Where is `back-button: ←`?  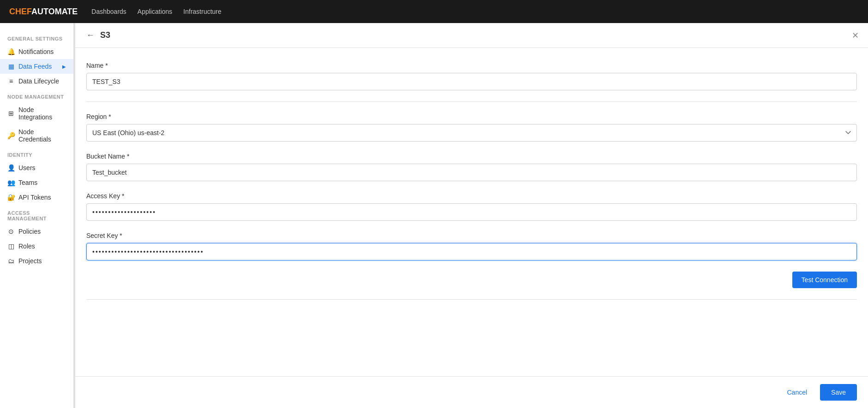 back-button: ← is located at coordinates (90, 35).